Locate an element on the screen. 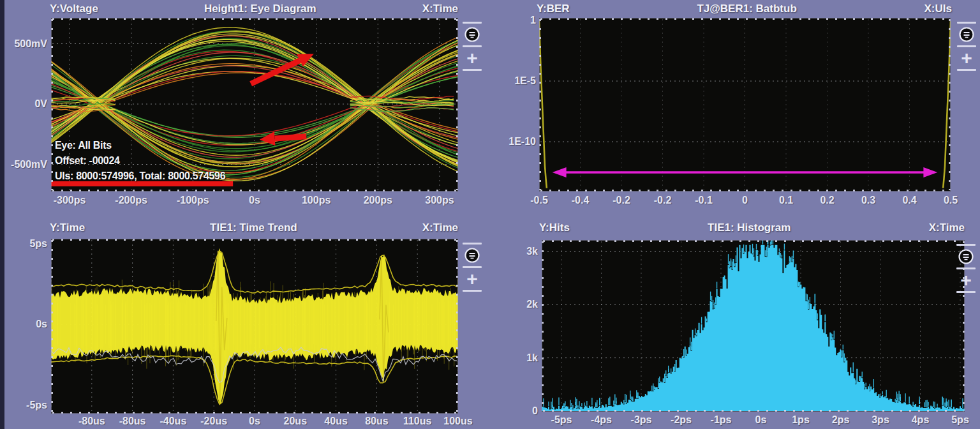 The height and width of the screenshot is (429, 980). y-tick-label: 5ps is located at coordinates (24, 244).